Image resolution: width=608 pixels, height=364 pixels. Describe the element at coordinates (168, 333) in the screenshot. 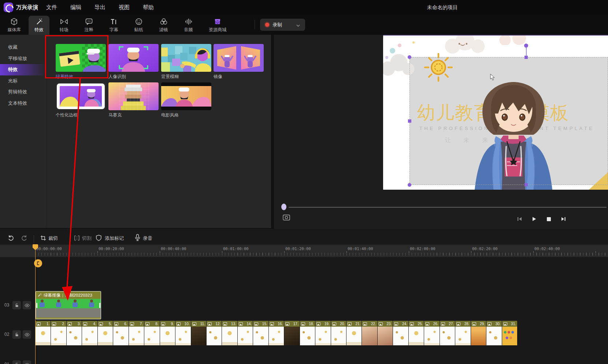

I see `timeline-image-clip: 9.` at that location.